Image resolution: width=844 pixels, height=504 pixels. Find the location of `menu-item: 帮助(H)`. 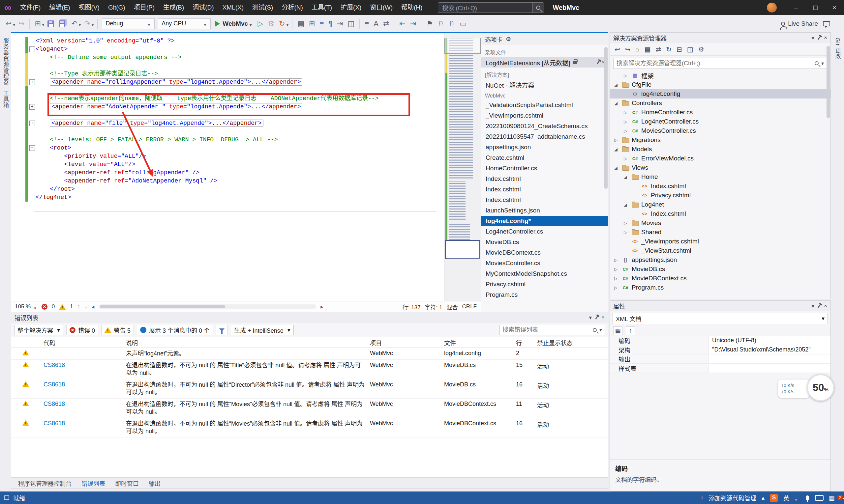

menu-item: 帮助(H) is located at coordinates (412, 7).